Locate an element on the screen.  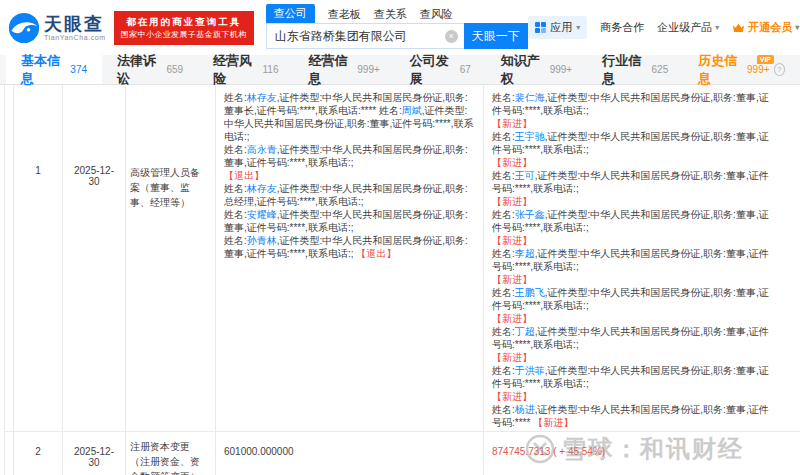
person-link: 张子鑫 is located at coordinates (530, 214).